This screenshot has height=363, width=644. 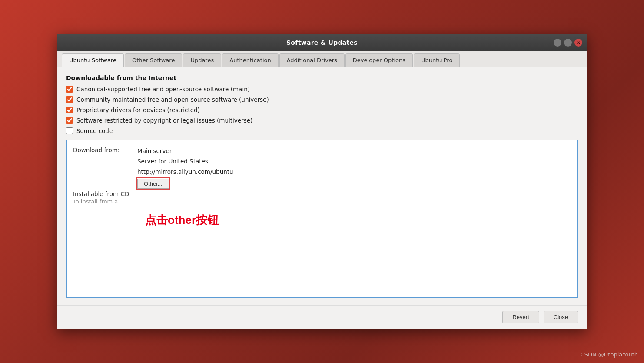 I want to click on checkbox-restricted-label: Proprietary drivers for devices (restric…, so click(x=138, y=110).